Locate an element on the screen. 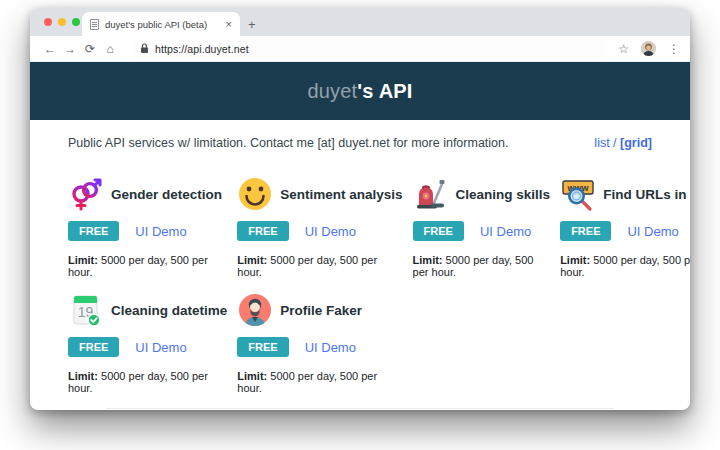 This screenshot has height=450, width=720. refresh-icon: ⟳ is located at coordinates (90, 49).